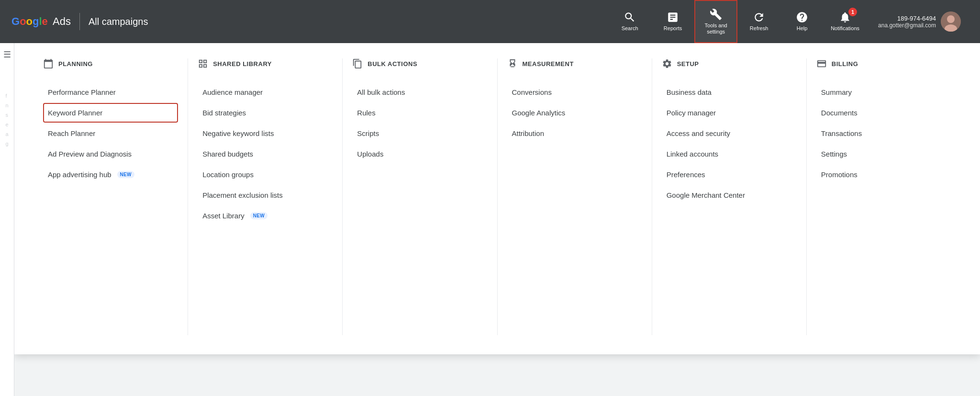 The width and height of the screenshot is (980, 396). What do you see at coordinates (575, 133) in the screenshot?
I see `menu-item-attribution: Attribution` at bounding box center [575, 133].